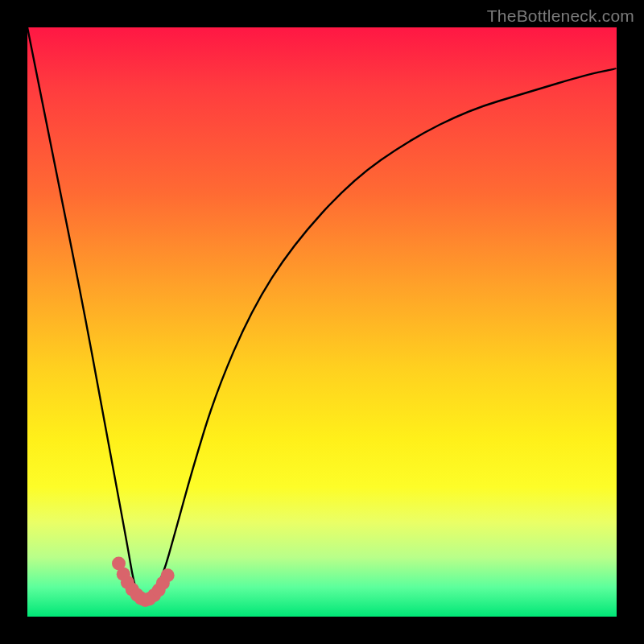 The image size is (644, 644). What do you see at coordinates (167, 575) in the screenshot?
I see `highlight-dot` at bounding box center [167, 575].